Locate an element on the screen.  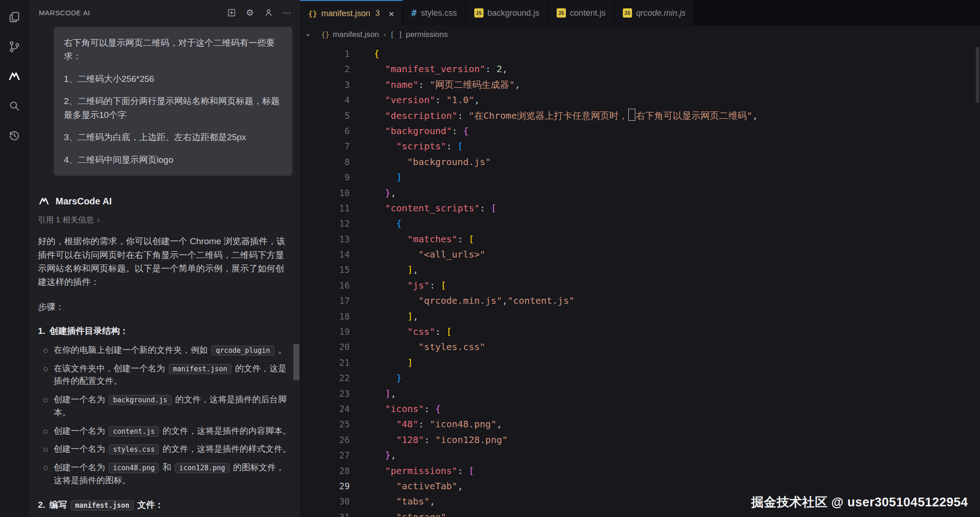
history-icon is located at coordinates (14, 135).